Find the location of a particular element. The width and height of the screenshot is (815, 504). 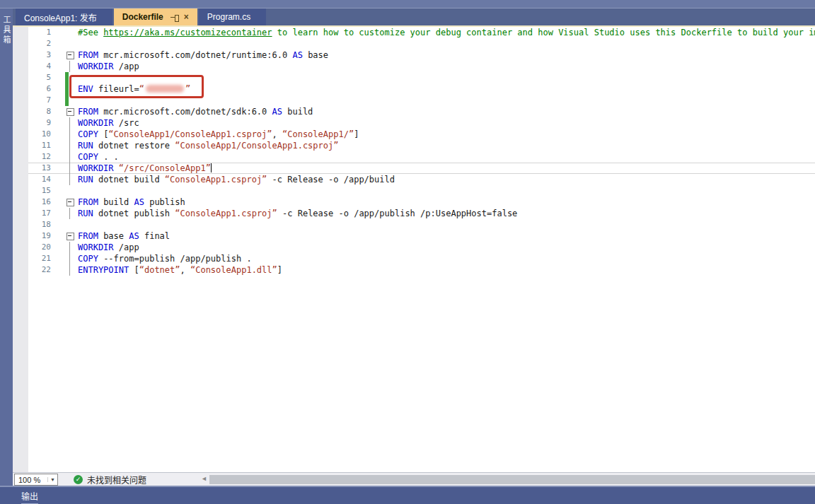

annotation-red-box is located at coordinates (137, 86).